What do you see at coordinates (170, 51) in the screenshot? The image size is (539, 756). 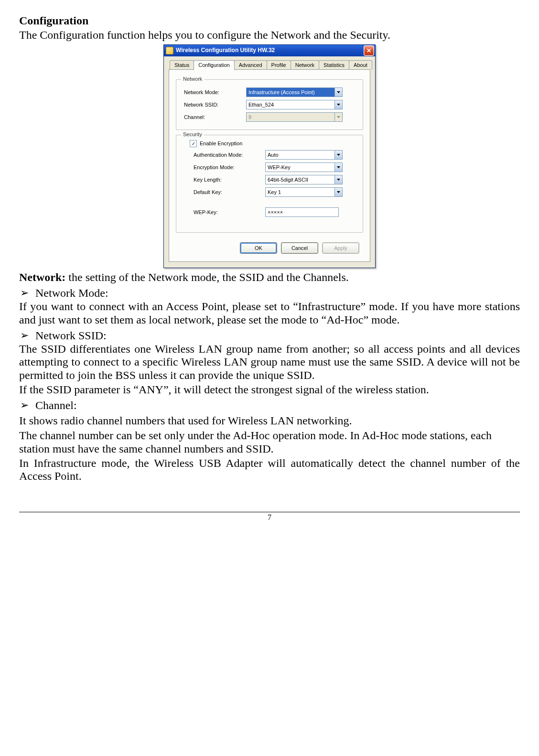 I see `app-icon` at bounding box center [170, 51].